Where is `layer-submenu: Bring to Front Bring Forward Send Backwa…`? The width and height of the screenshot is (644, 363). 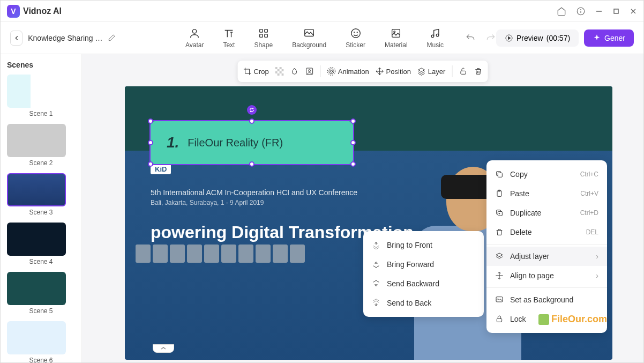
layer-submenu: Bring to Front Bring Forward Send Backwa… is located at coordinates (423, 274).